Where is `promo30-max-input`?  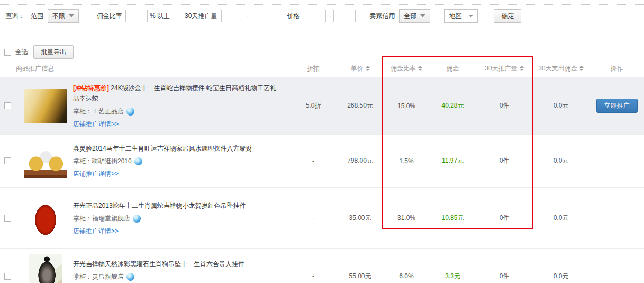
promo30-max-input is located at coordinates (262, 16).